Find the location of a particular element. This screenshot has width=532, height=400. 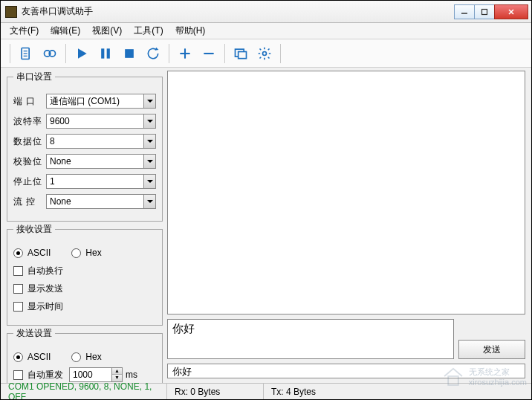

settings-icon is located at coordinates (265, 54).